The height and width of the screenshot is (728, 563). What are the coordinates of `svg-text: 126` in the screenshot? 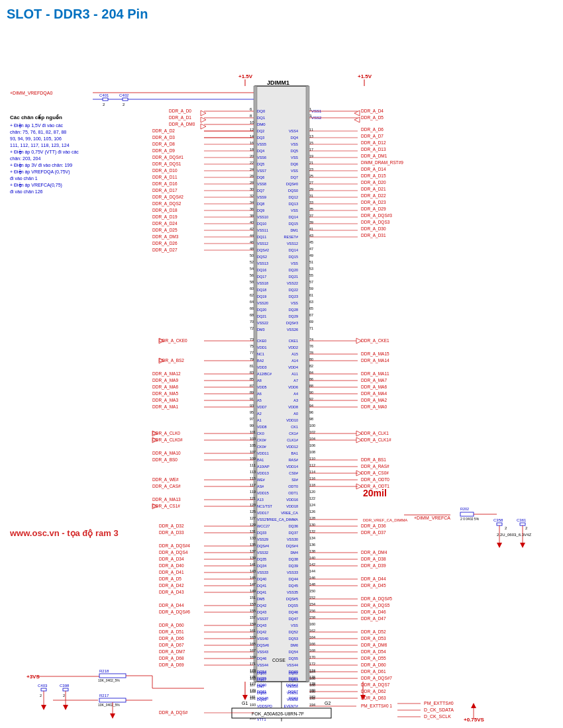 It's located at (313, 512).